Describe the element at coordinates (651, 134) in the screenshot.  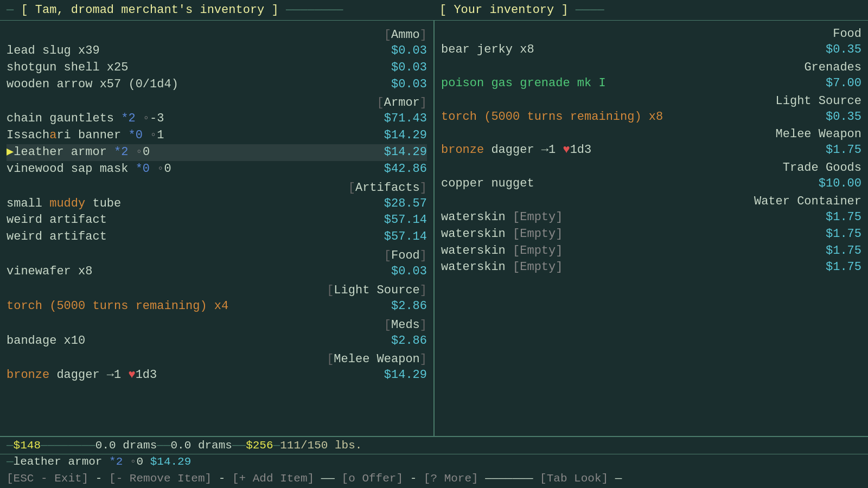
I see `section-melee-right-header: Melee Weapon` at that location.